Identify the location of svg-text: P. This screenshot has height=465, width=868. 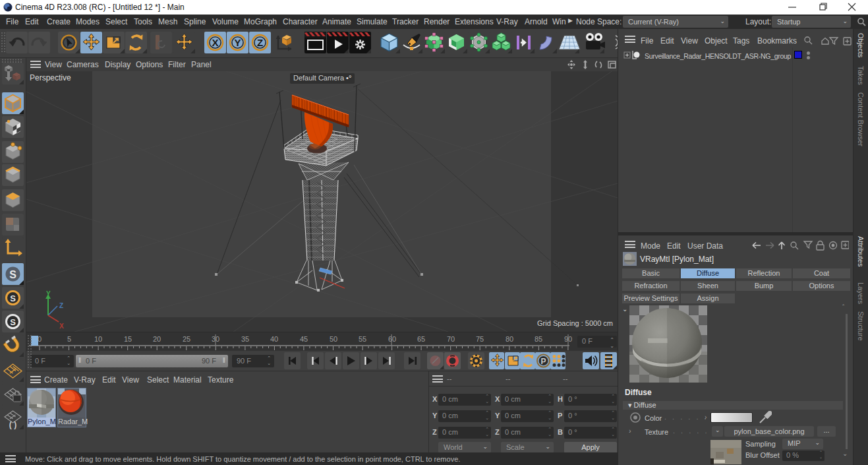
(543, 361).